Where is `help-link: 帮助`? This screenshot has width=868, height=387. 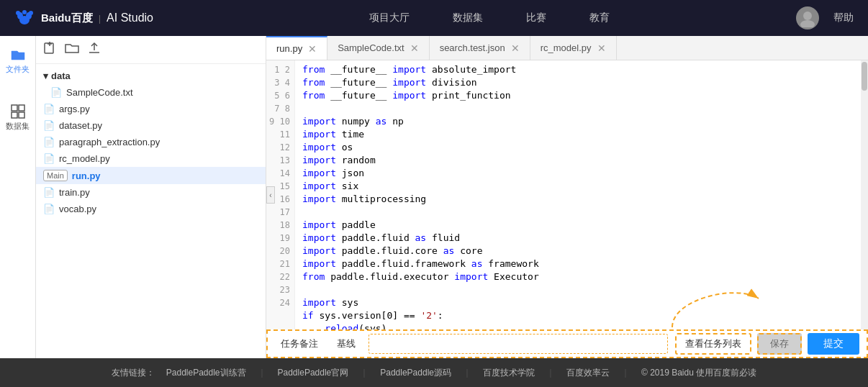 help-link: 帮助 is located at coordinates (844, 18).